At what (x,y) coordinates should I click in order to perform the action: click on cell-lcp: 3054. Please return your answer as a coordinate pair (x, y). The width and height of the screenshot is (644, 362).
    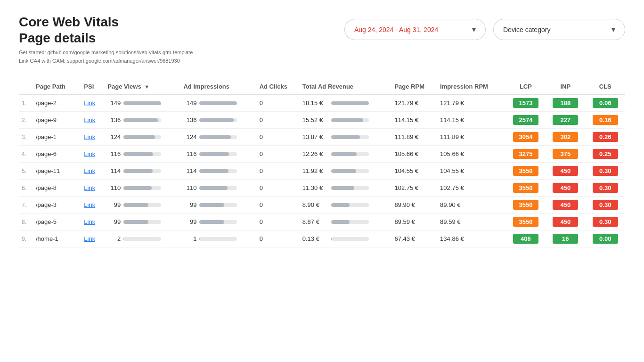
    Looking at the image, I should click on (526, 137).